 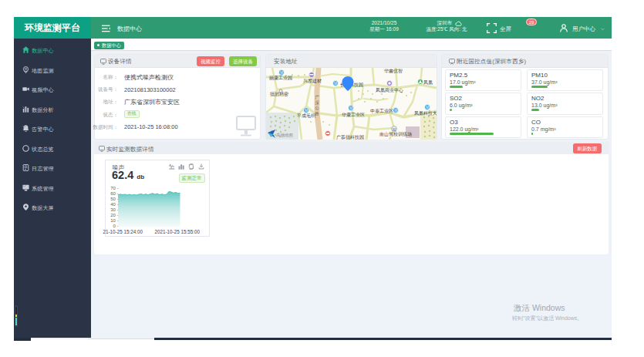 I want to click on svg-text: 南山驾校训练场, so click(x=396, y=134).